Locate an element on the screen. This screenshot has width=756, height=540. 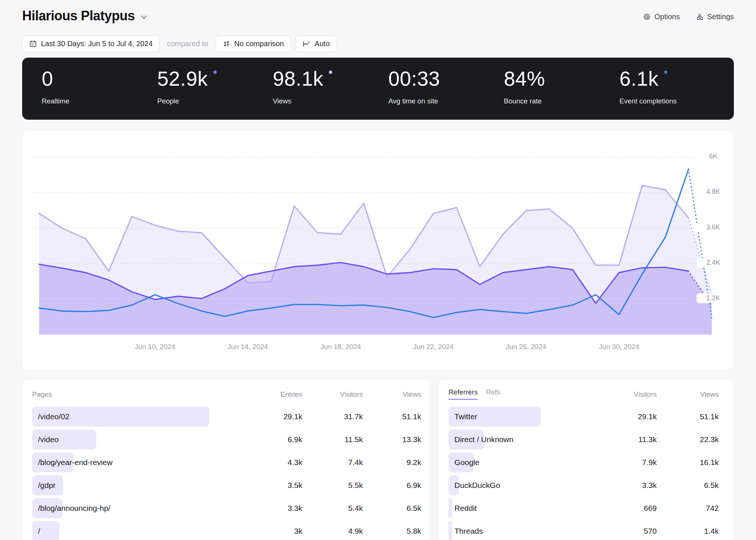
stat-value: 0 is located at coordinates (55, 79).